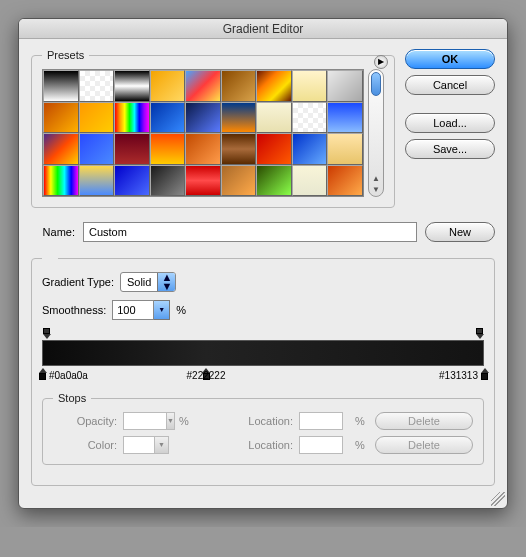 The width and height of the screenshot is (526, 557). I want to click on opacity-input, so click(145, 421).